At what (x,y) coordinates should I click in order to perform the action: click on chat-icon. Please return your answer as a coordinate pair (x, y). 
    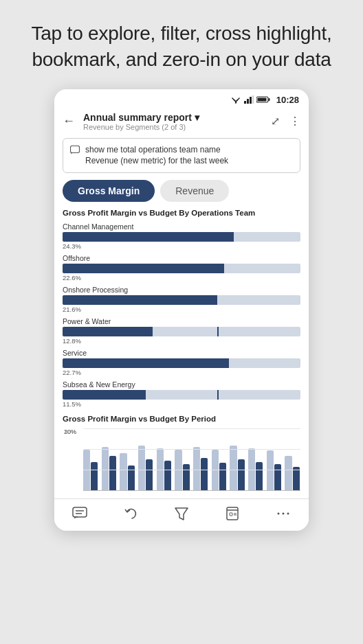
    Looking at the image, I should click on (75, 151).